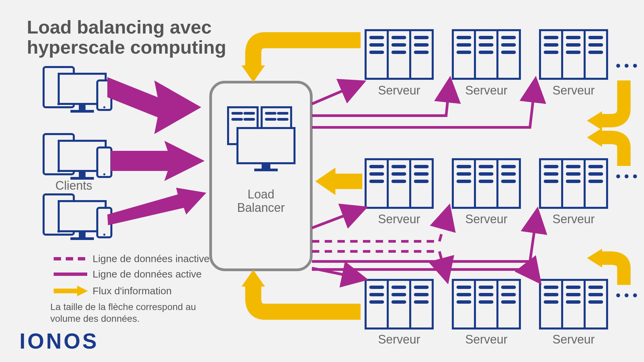 The height and width of the screenshot is (362, 644). Describe the element at coordinates (74, 186) in the screenshot. I see `clients-label: Clients` at that location.